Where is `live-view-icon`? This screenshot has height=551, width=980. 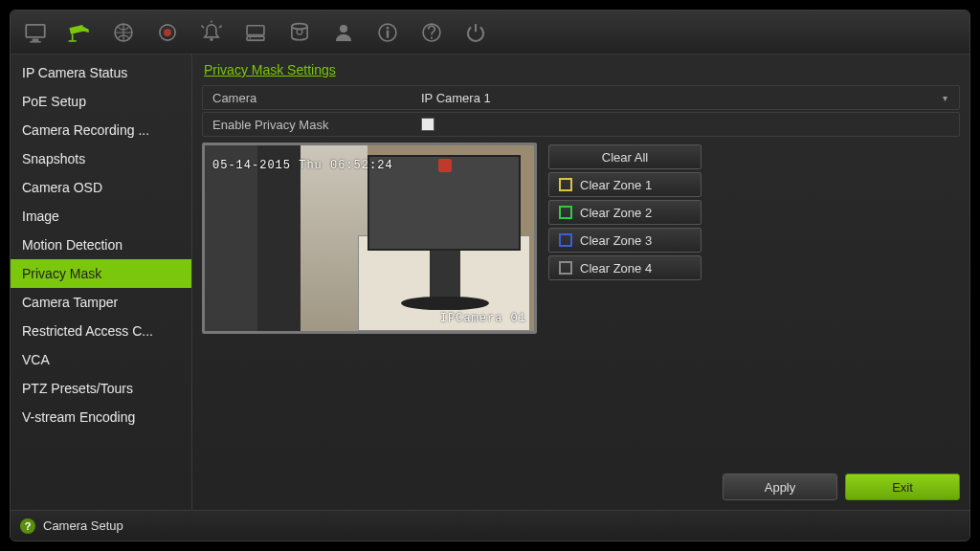 live-view-icon is located at coordinates (35, 33).